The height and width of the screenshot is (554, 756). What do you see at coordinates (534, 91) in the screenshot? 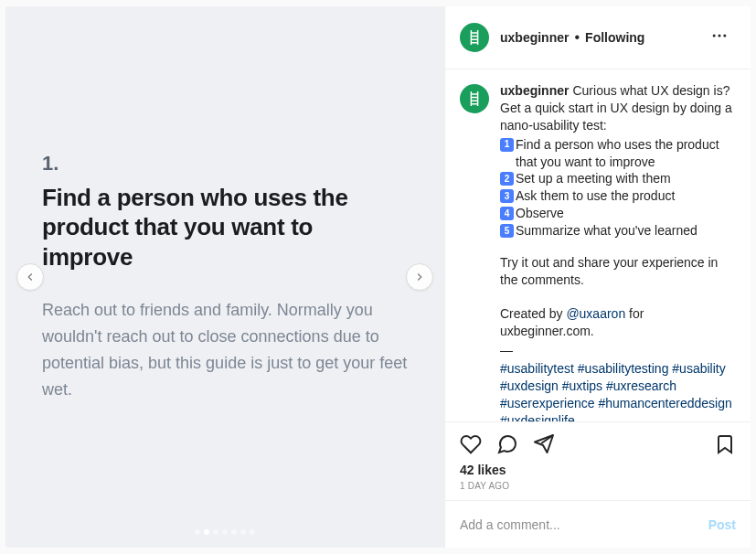
I see `caption-username: uxbeginner` at bounding box center [534, 91].